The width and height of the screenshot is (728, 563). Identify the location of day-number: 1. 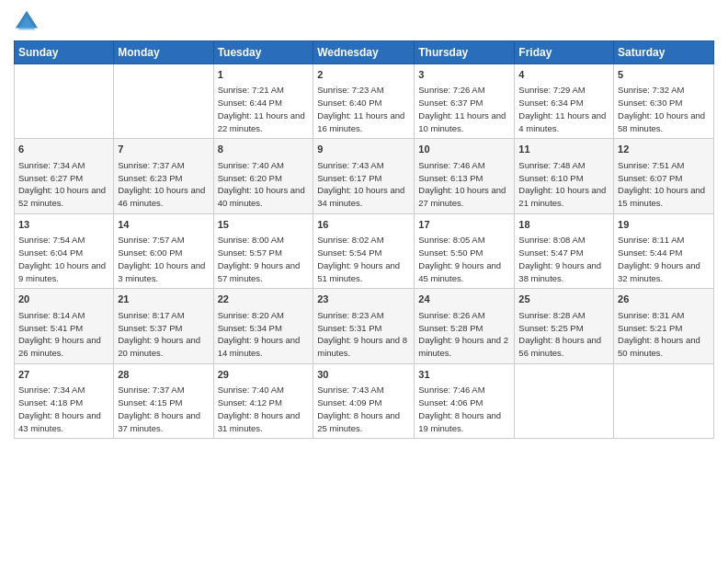
(264, 75).